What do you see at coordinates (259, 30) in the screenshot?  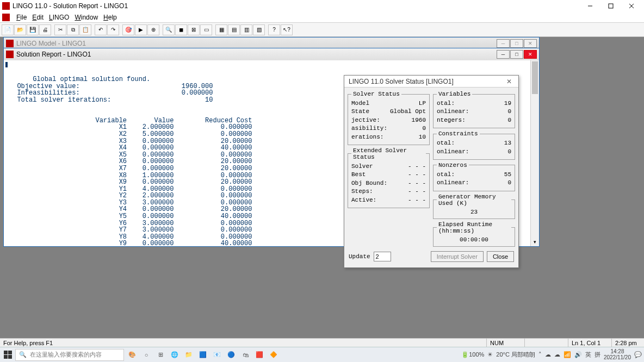 I see `tool-d-icon: ▧` at bounding box center [259, 30].